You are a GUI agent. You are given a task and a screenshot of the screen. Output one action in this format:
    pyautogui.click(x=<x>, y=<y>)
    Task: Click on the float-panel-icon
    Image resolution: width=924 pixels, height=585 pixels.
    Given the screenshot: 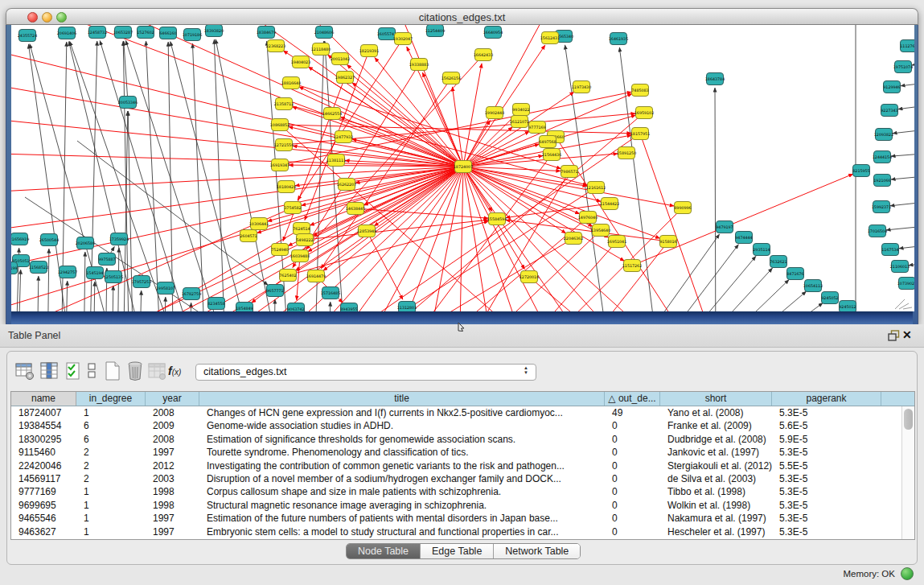 What is the action you would take?
    pyautogui.click(x=894, y=336)
    